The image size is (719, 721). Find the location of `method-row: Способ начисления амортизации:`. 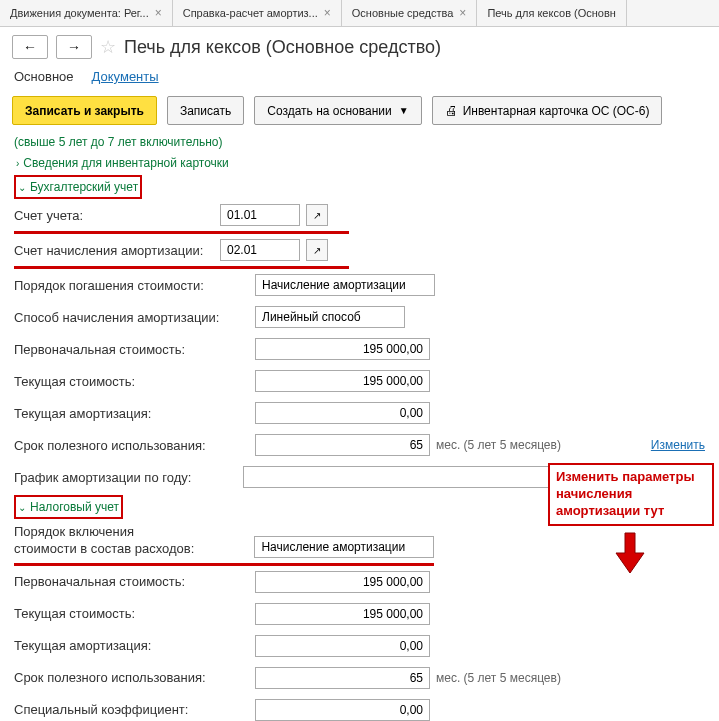

method-row: Способ начисления амортизации: is located at coordinates (360, 317).